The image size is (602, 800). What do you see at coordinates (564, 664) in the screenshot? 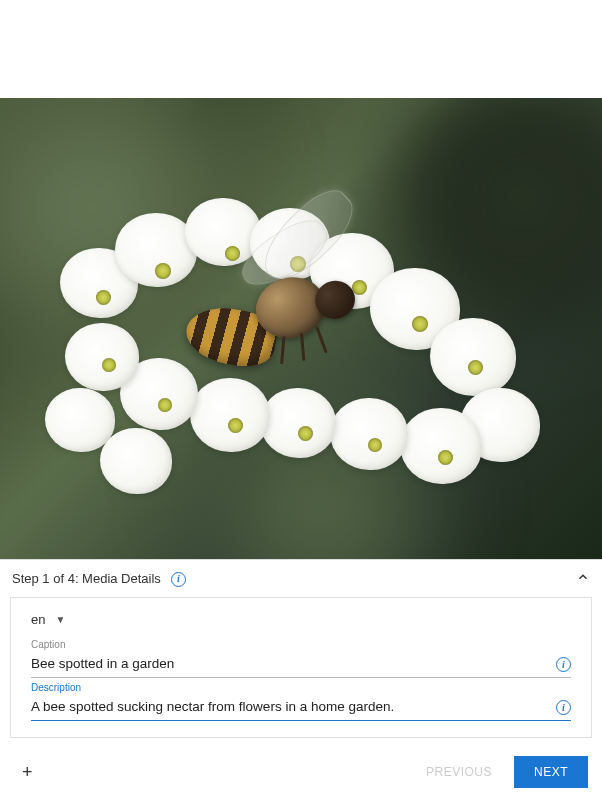
I see `caption-info-icon: i` at bounding box center [564, 664].